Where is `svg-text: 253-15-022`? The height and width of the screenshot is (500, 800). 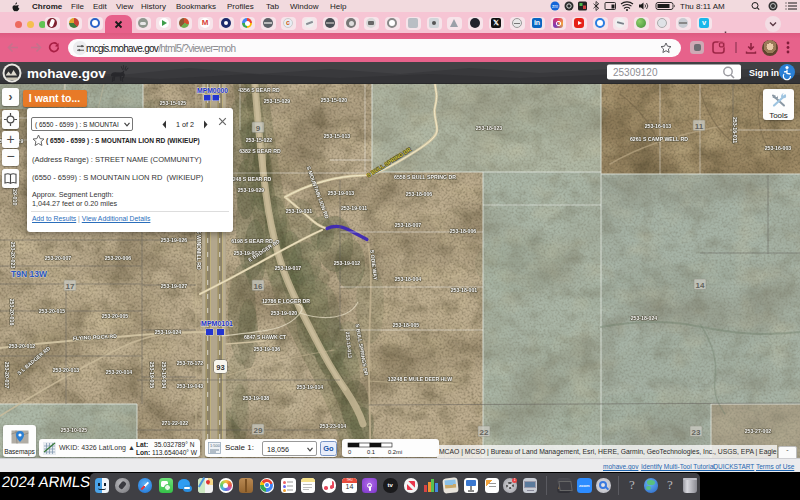
svg-text: 253-15-022 is located at coordinates (260, 140).